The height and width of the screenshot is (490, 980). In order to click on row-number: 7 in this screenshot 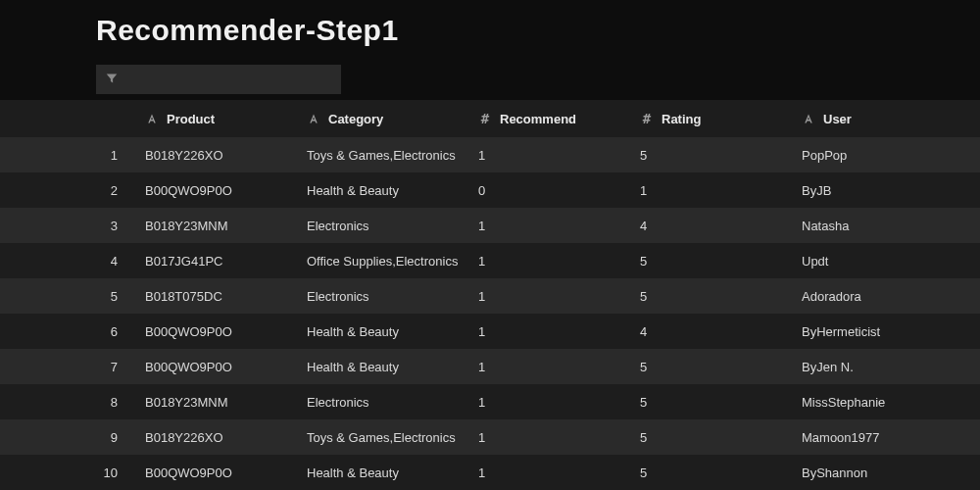, I will do `click(68, 367)`.